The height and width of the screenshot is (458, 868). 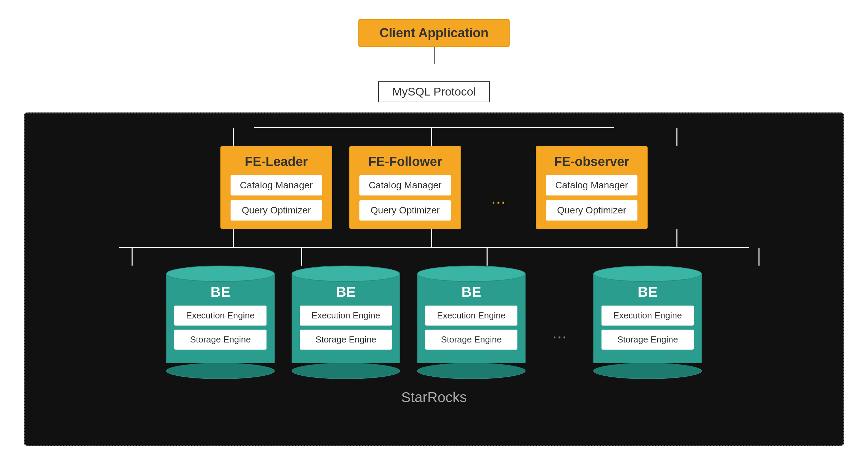 I want to click on be-node-4: BE Execution Engine Storage Engine, so click(x=648, y=322).